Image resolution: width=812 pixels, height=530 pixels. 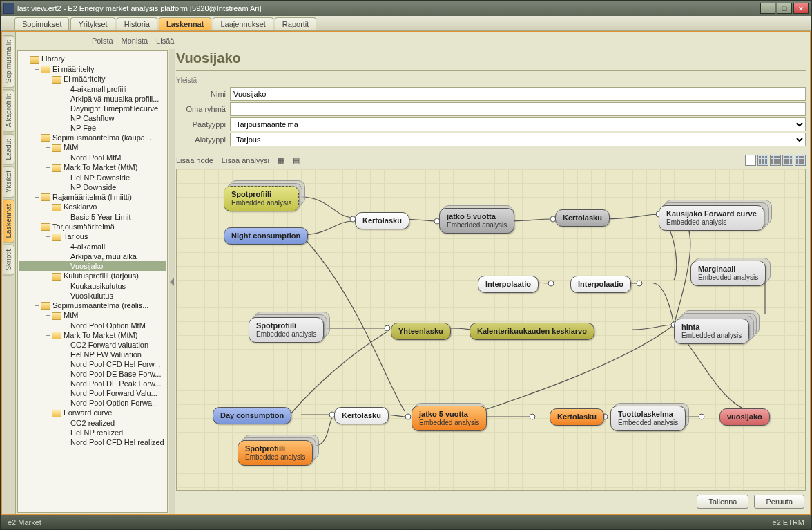 I want to click on tree-item: Nord Pool Forward Valu..., so click(x=93, y=393).